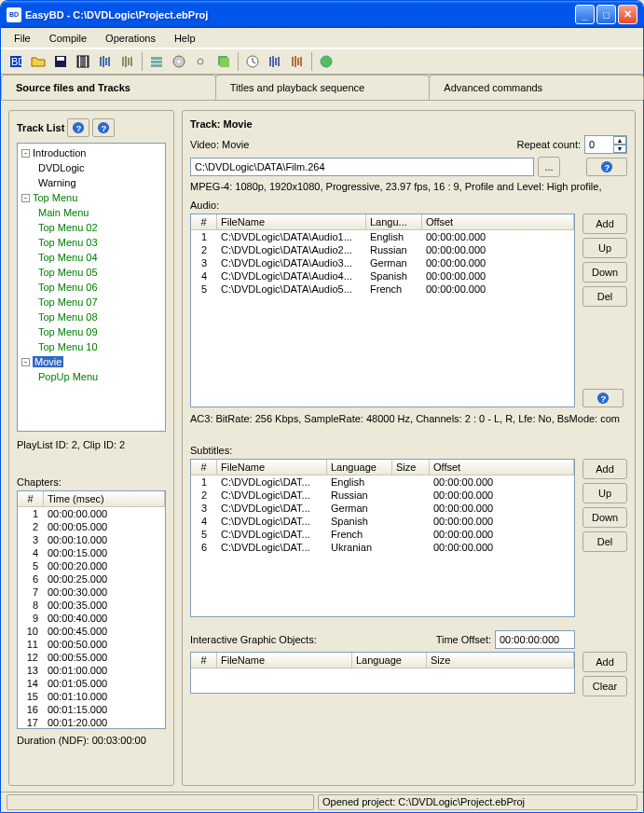 The height and width of the screenshot is (813, 644). Describe the element at coordinates (382, 263) in the screenshot. I see `audio-row: 3C:\DVDLogic\DATA\Audio3...German00:00:0…` at that location.